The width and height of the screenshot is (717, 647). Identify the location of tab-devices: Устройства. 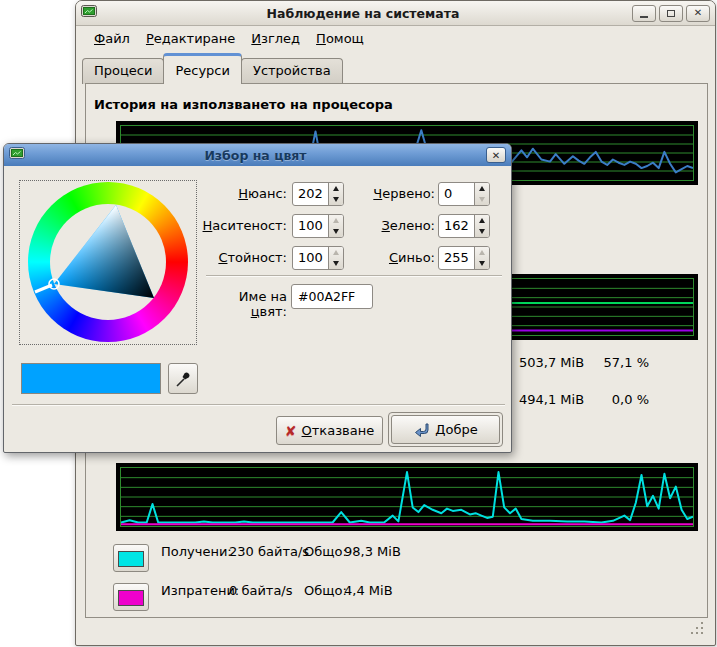
(292, 71).